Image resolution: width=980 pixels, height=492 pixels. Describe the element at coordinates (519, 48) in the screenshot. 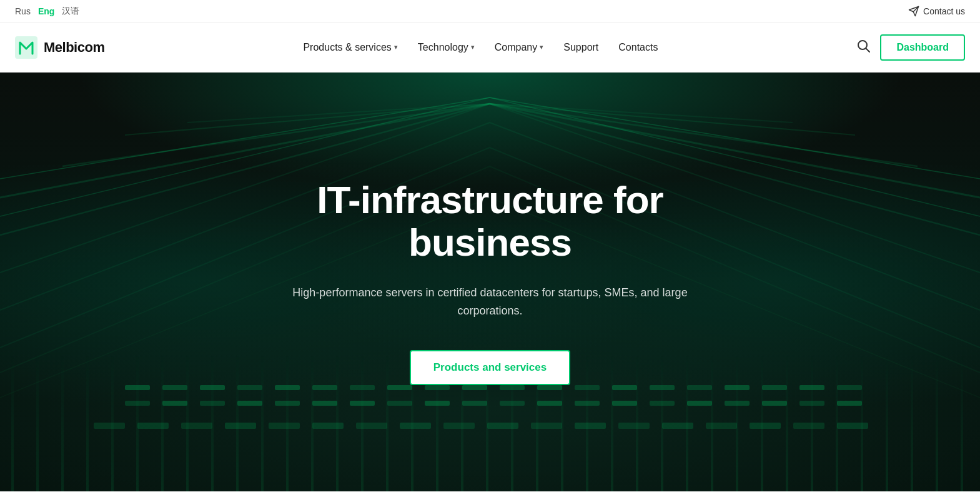

I see `nav-company: Company ▾` at that location.